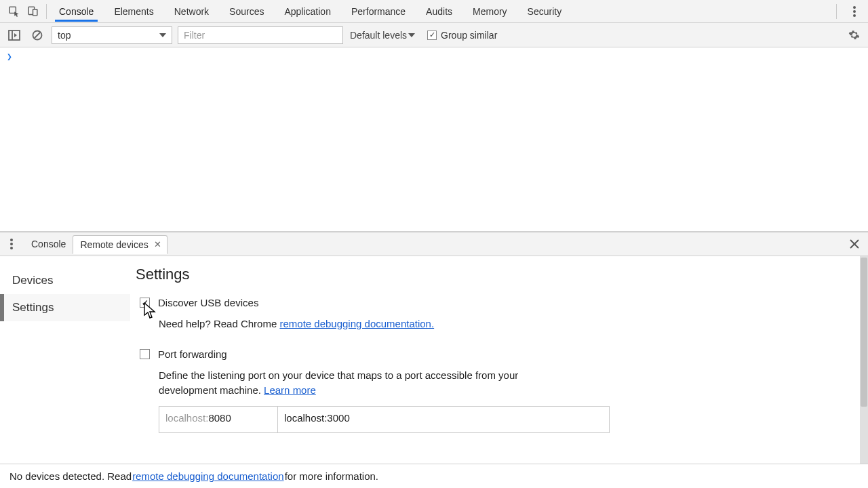 The image size is (868, 488). I want to click on description-text: Define the listening port on your device…, so click(338, 382).